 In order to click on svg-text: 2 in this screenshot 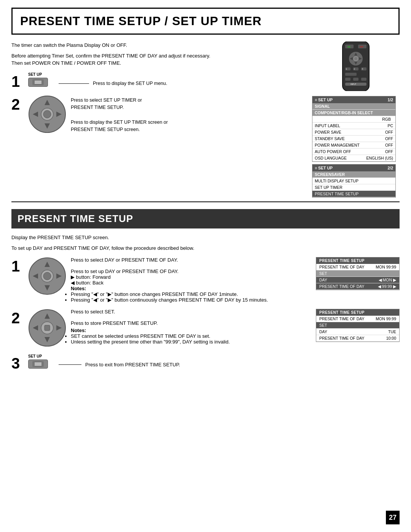, I will do `click(355, 69)`.